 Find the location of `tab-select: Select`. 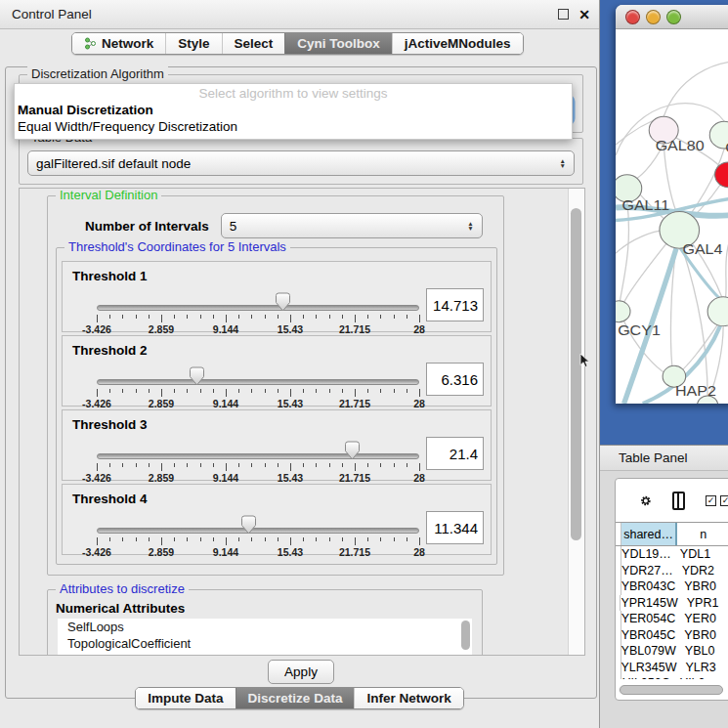

tab-select: Select is located at coordinates (254, 43).